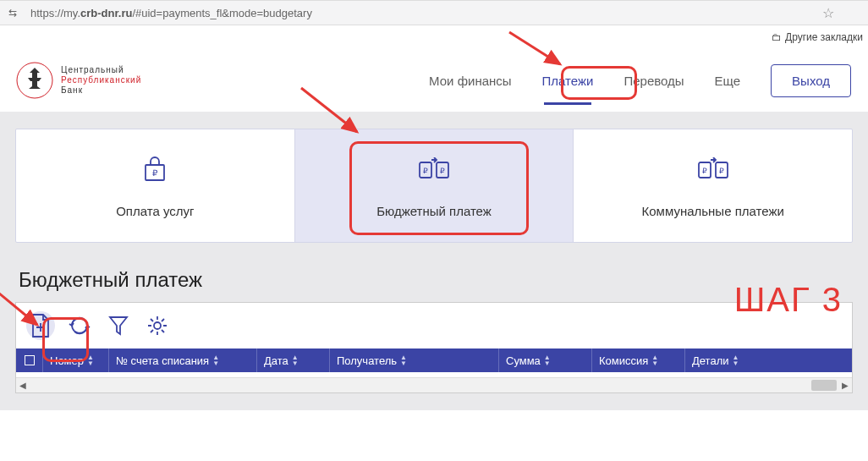  What do you see at coordinates (435, 186) in the screenshot?
I see `tab-budget-payment: ₽₽ Бюджетный платеж` at bounding box center [435, 186].